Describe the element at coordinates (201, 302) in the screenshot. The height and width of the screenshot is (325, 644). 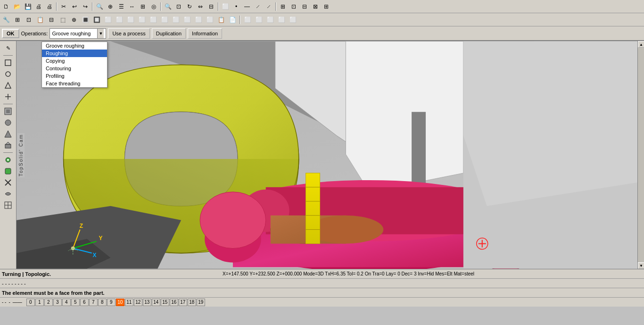
I see `num-btn-19: 19` at that location.